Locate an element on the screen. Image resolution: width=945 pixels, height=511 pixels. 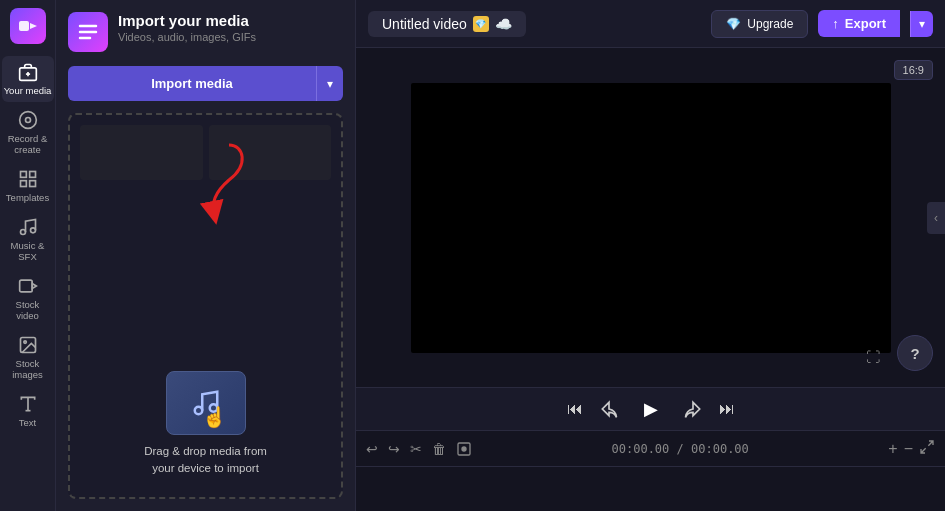
playback-controls: ⏮ ▶ ⏭ is located at coordinates (650, 409).